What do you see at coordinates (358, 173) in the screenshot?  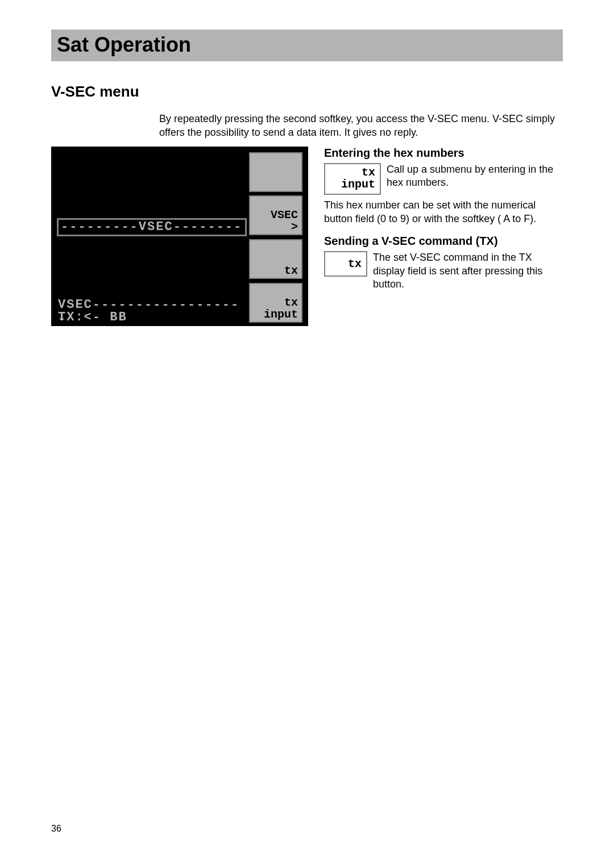 I see `hex-softkey-line1: tx` at bounding box center [358, 173].